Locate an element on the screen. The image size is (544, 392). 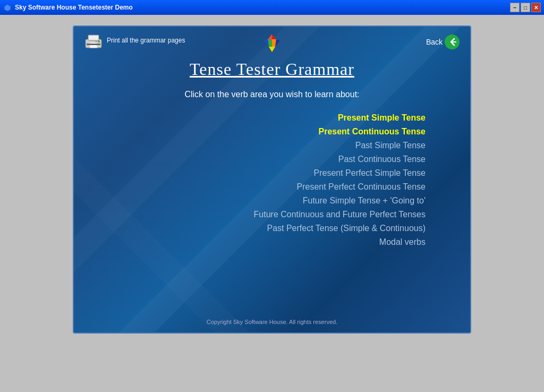
printer-icon is located at coordinates (93, 40).